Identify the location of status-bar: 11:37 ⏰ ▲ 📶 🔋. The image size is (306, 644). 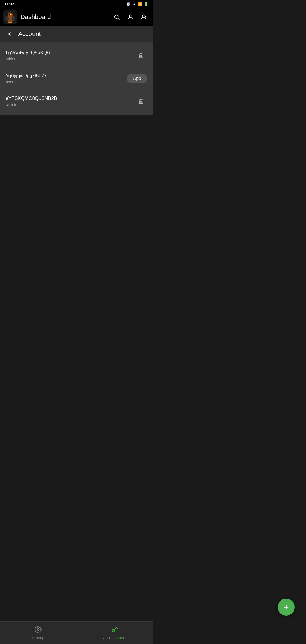
(76, 4).